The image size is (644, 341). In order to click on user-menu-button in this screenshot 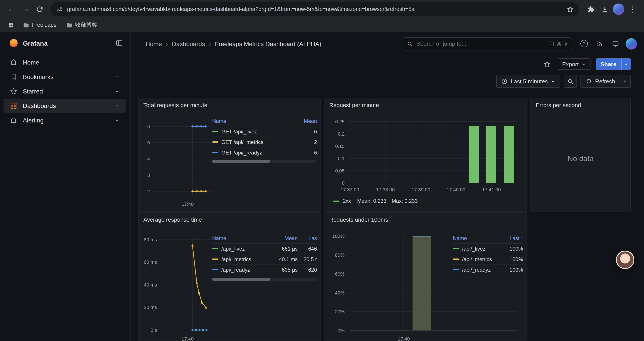, I will do `click(631, 44)`.